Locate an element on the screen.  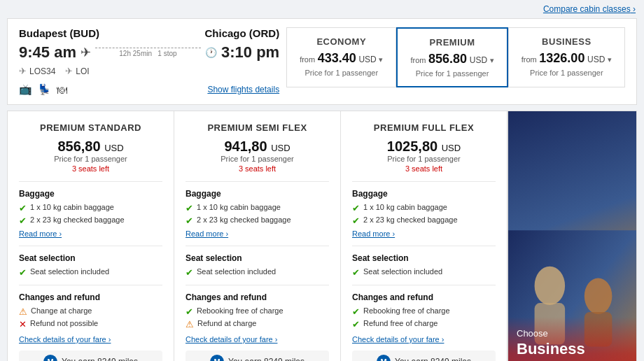
miles-badge-standard: M is located at coordinates (50, 358).